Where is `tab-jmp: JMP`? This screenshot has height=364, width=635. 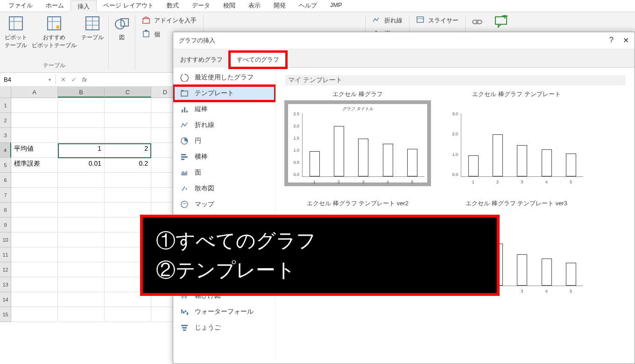
tab-jmp: JMP is located at coordinates (336, 6).